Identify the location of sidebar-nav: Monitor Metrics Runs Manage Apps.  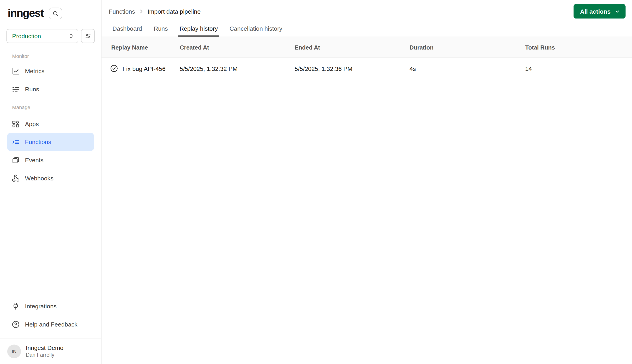
(51, 115).